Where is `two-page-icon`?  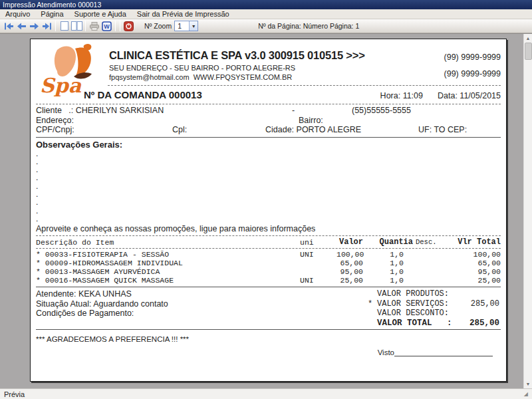
two-page-icon is located at coordinates (77, 26).